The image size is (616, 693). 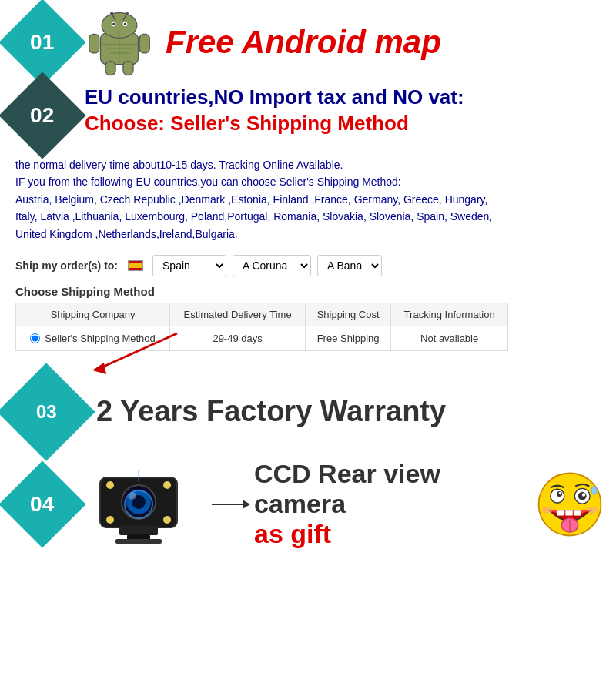 What do you see at coordinates (570, 504) in the screenshot?
I see `smiley-face-icon` at bounding box center [570, 504].